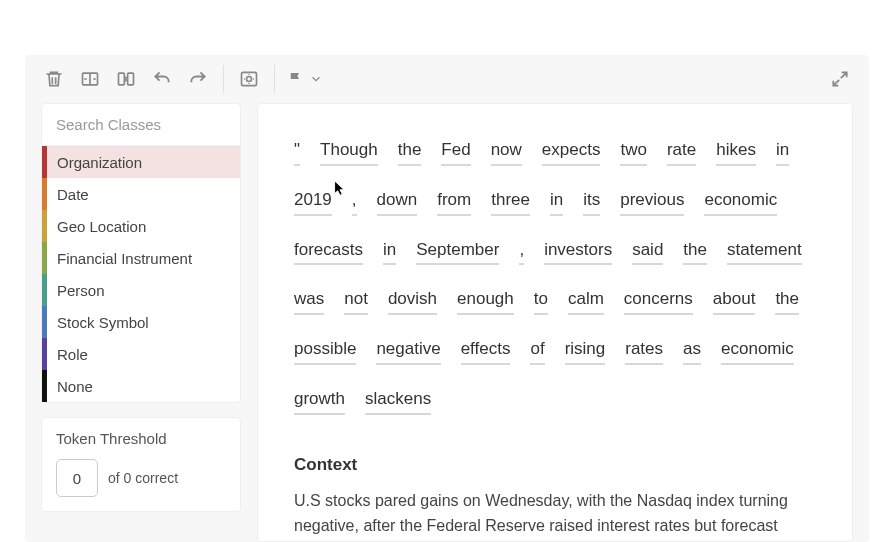  Describe the element at coordinates (764, 252) in the screenshot. I see `token: statement` at that location.